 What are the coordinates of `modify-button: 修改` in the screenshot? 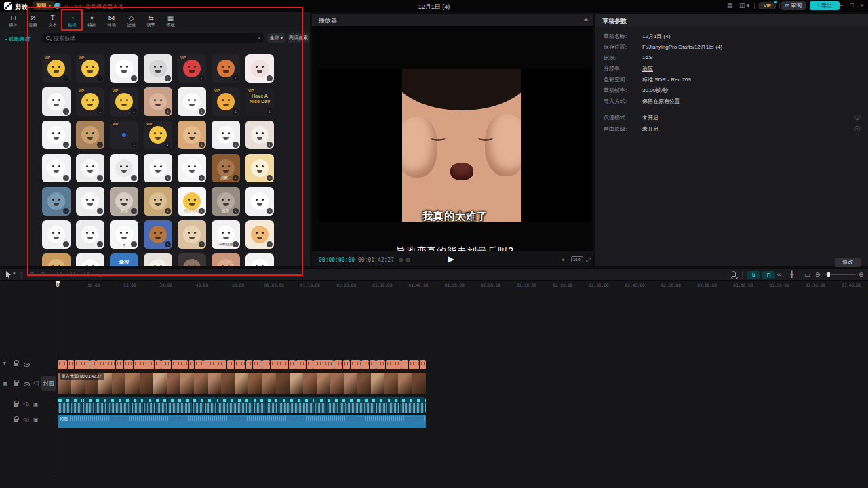 It's located at (848, 262).